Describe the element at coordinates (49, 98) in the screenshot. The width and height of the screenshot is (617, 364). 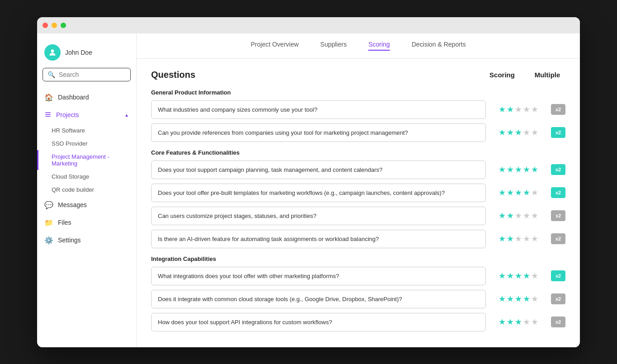
I see `dashboard-icon: 🏠` at that location.